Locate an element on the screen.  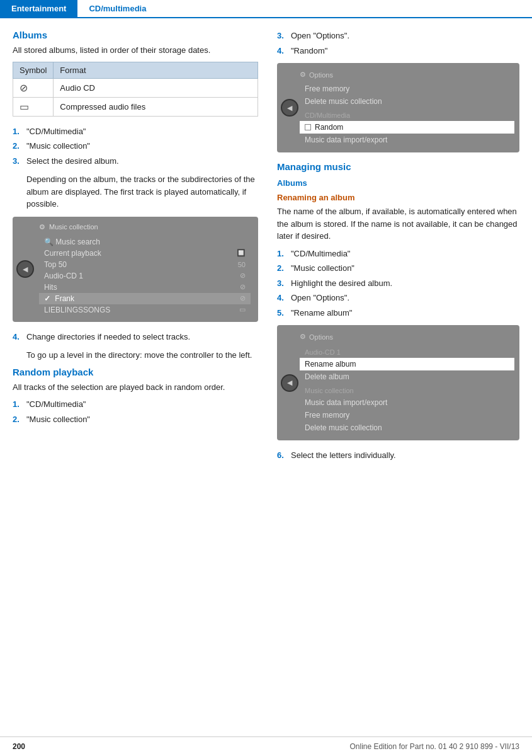
step-num: 6. is located at coordinates (284, 455).